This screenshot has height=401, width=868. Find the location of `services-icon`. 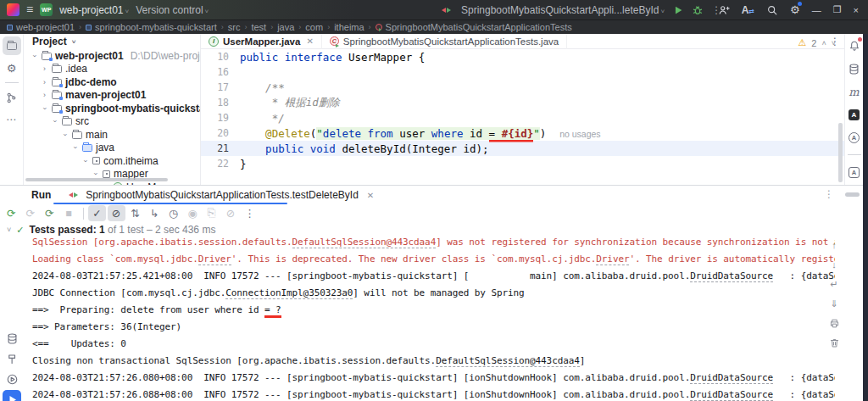

services-icon is located at coordinates (12, 379).